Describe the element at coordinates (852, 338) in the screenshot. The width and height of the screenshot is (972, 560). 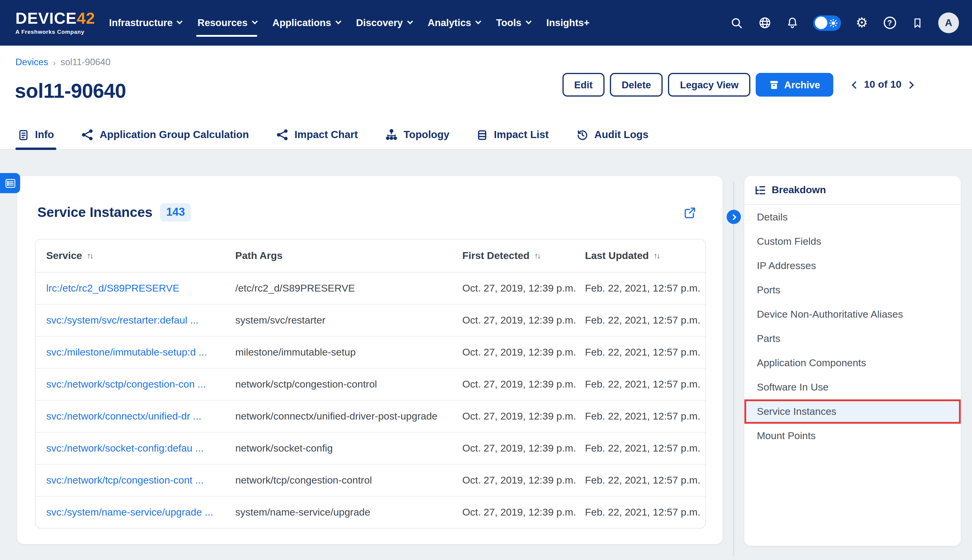
I see `sidebar-item-parts: Parts` at that location.